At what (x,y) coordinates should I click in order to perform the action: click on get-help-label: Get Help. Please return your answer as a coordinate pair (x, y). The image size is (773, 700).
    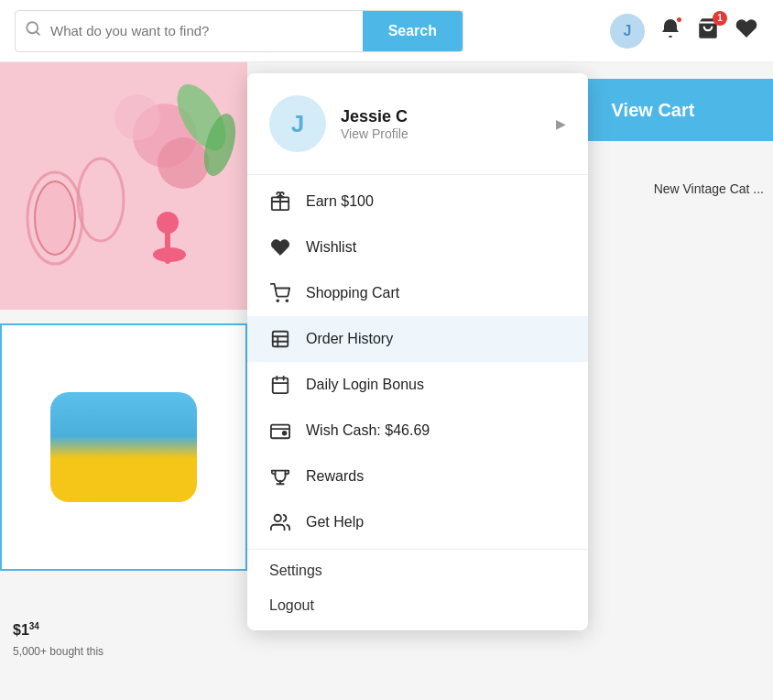
    Looking at the image, I should click on (436, 522).